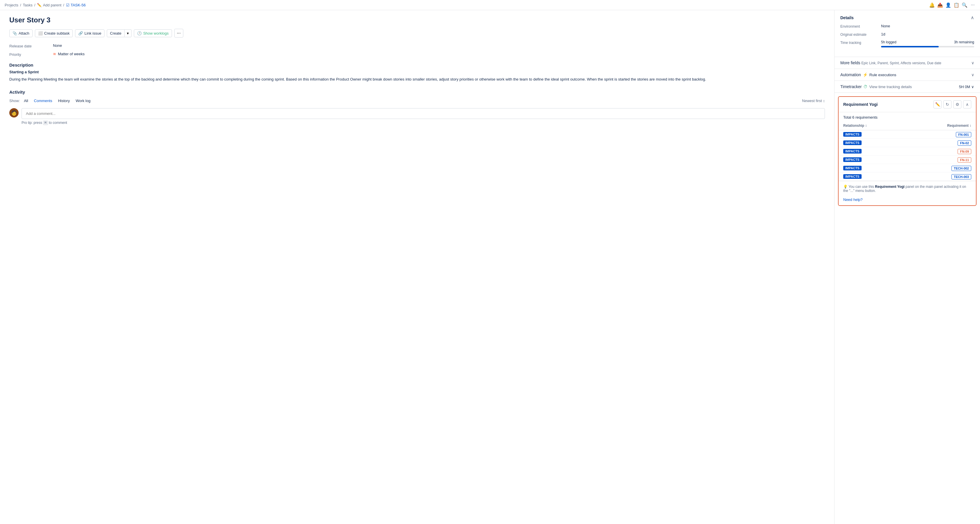  Describe the element at coordinates (957, 104) in the screenshot. I see `req-settings-button: ⚙` at that location.